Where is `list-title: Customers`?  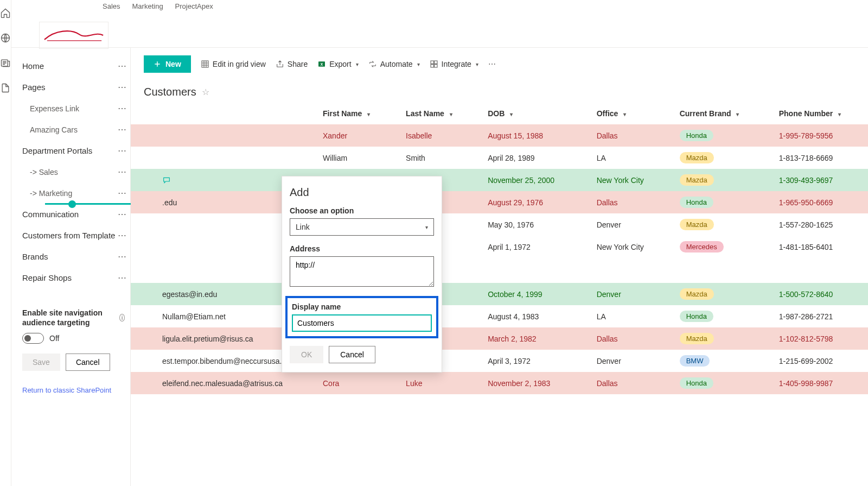
list-title: Customers is located at coordinates (170, 92).